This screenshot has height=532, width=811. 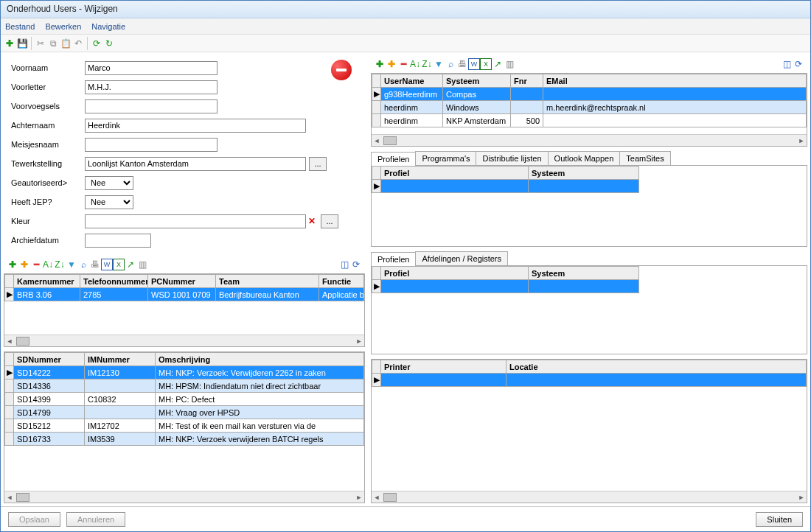 What do you see at coordinates (184, 295) in the screenshot?
I see `table-row: ▶ BRB 3.06 2785 WSD 1001 0709 Bedrijfsbu…` at bounding box center [184, 295].